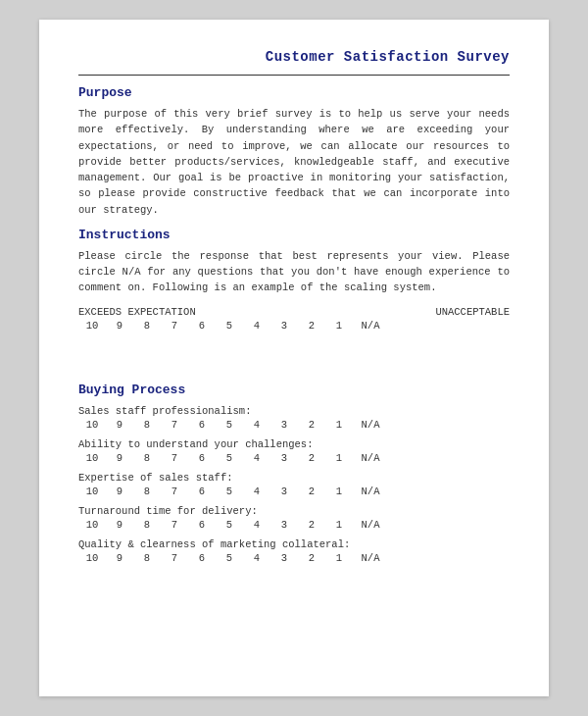 The height and width of the screenshot is (716, 588). What do you see at coordinates (294, 162) in the screenshot?
I see `purpose-text: The purpose of this very brief survey is…` at bounding box center [294, 162].